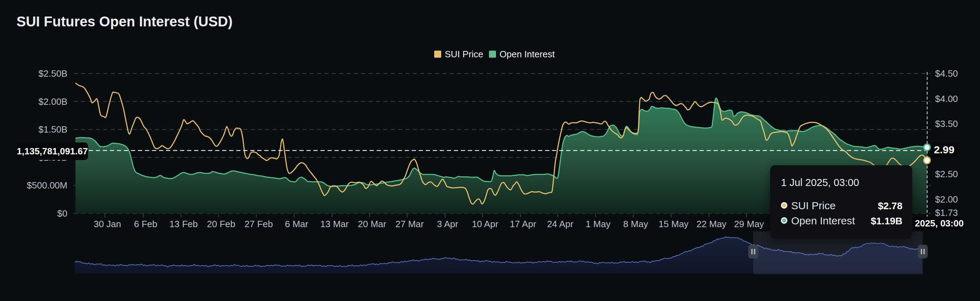  Describe the element at coordinates (890, 206) in the screenshot. I see `svg-text: $2.78` at that location.